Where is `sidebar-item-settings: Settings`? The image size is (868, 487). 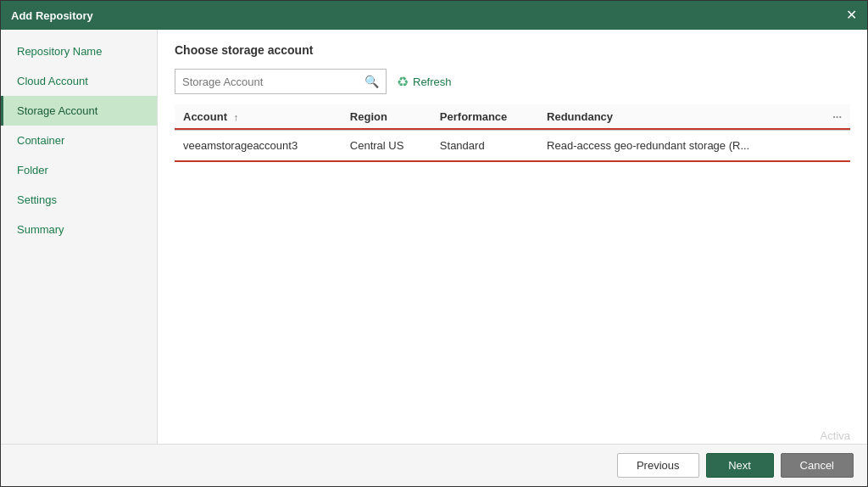 sidebar-item-settings: Settings is located at coordinates (79, 200).